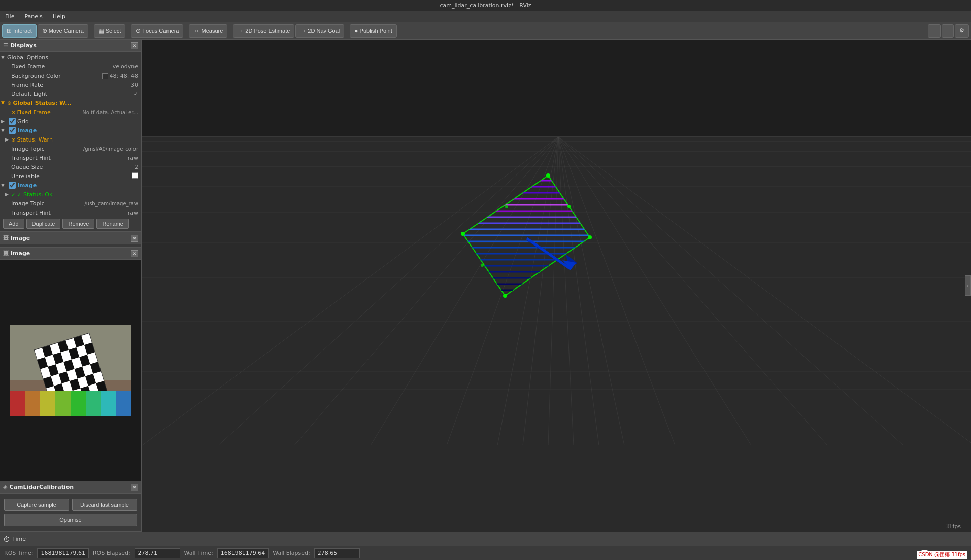 This screenshot has height=560, width=971. What do you see at coordinates (134, 158) in the screenshot?
I see `image1-transport-value: raw` at bounding box center [134, 158].